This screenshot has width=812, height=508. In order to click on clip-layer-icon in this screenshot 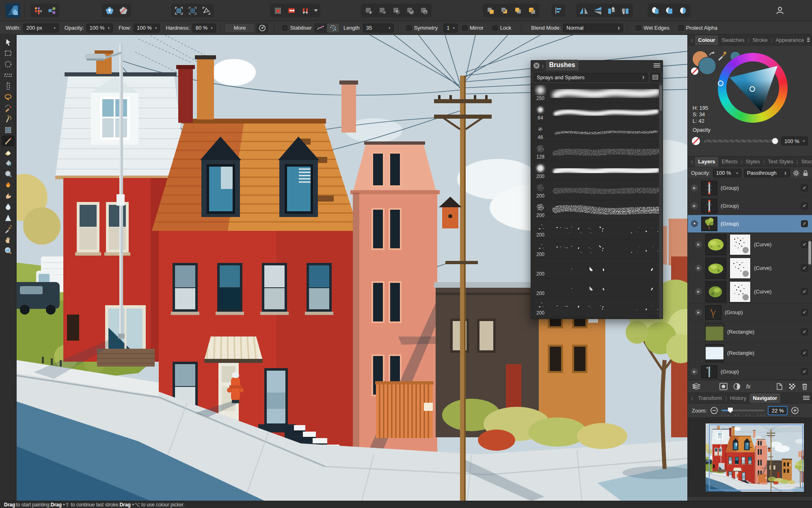, I will do `click(669, 11)`.